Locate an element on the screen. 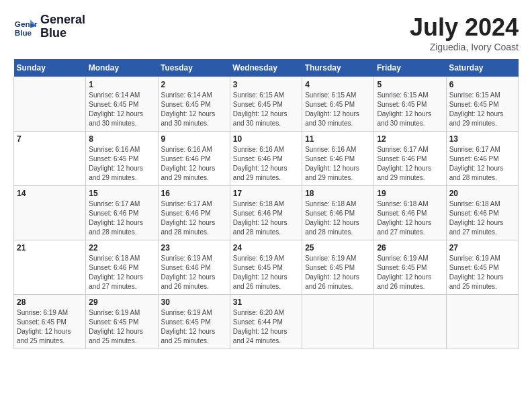 Image resolution: width=532 pixels, height=411 pixels. calendar-cell: 16Sunrise: 6:17 AMSunset: 6:46 PMDayligh… is located at coordinates (193, 214).